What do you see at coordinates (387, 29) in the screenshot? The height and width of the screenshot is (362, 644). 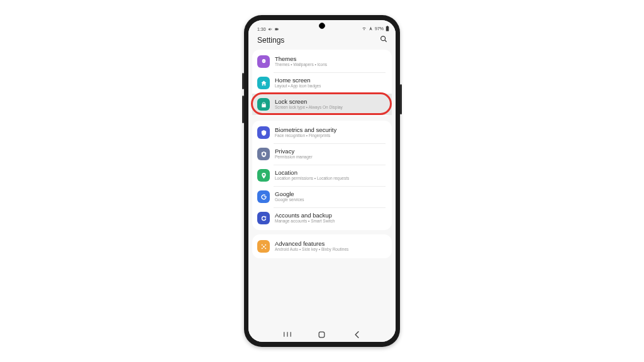 I see `battery-icon` at bounding box center [387, 29].